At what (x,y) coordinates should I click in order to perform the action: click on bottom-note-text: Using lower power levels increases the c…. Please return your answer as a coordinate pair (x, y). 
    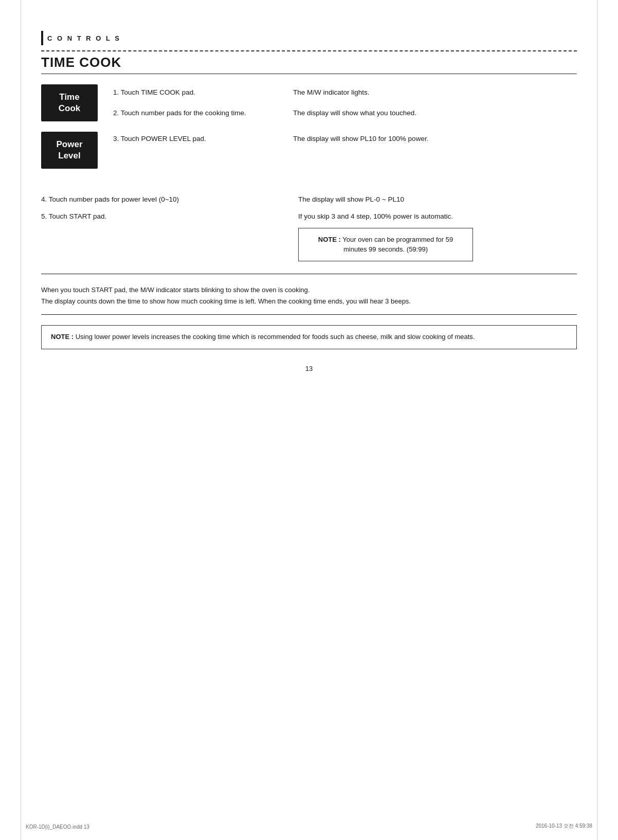
    Looking at the image, I should click on (276, 336).